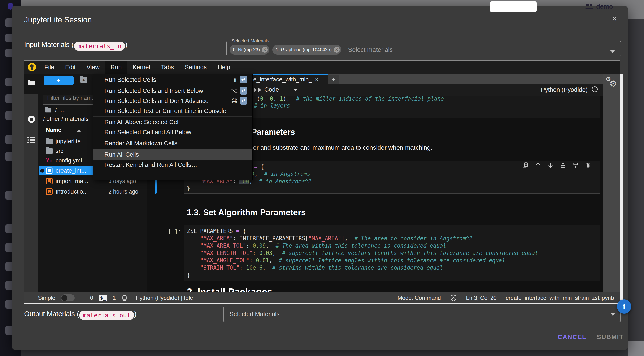  What do you see at coordinates (50, 67) in the screenshot?
I see `menu-file: File` at bounding box center [50, 67].